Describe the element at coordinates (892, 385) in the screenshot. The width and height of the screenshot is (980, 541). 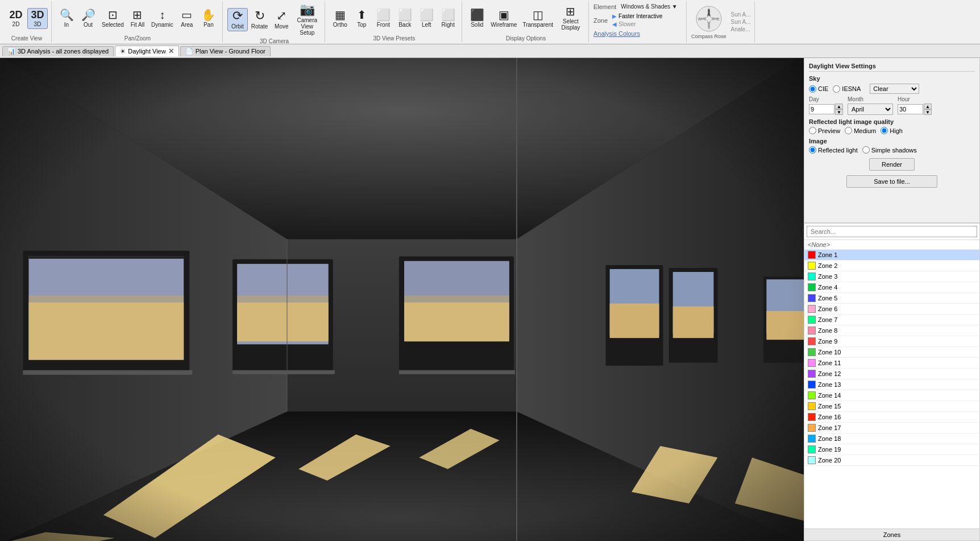
I see `zone-item-13: Zone 13` at that location.